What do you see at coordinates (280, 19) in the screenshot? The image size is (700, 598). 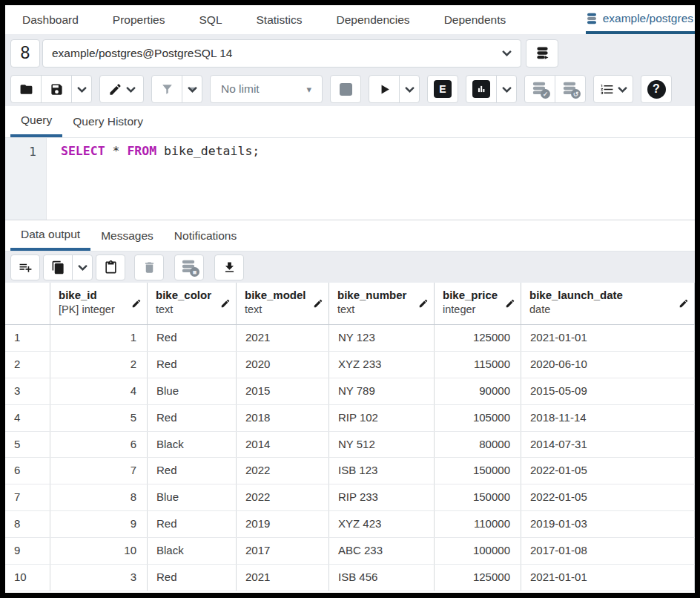 I see `tab-statistics: Statistics` at bounding box center [280, 19].